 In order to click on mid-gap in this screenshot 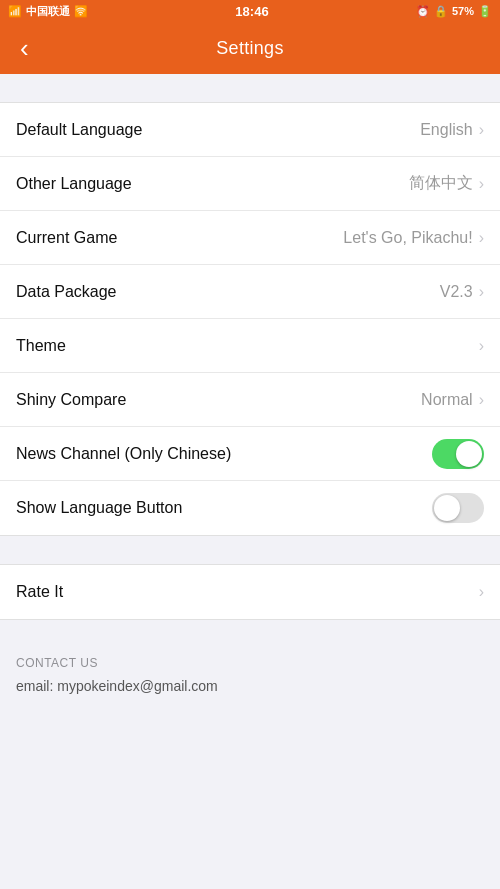, I will do `click(250, 550)`.